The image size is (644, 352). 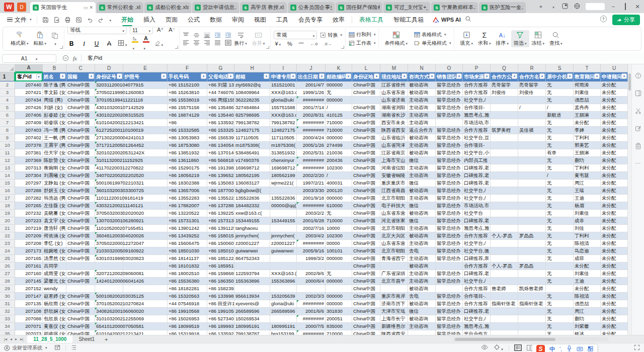 I want to click on cell-P19: 社交平台, so click(x=477, y=213).